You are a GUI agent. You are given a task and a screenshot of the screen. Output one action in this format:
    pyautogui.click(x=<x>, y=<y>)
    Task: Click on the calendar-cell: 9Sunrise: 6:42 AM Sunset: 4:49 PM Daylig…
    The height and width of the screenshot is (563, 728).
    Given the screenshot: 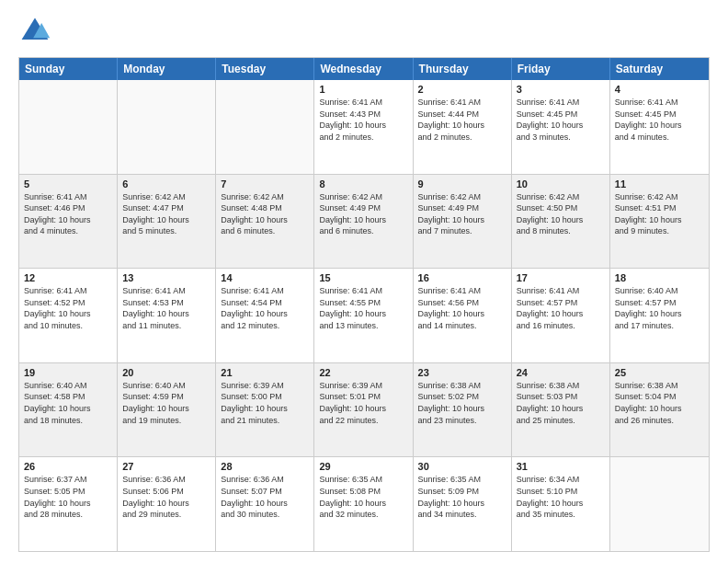 What is the action you would take?
    pyautogui.click(x=463, y=222)
    